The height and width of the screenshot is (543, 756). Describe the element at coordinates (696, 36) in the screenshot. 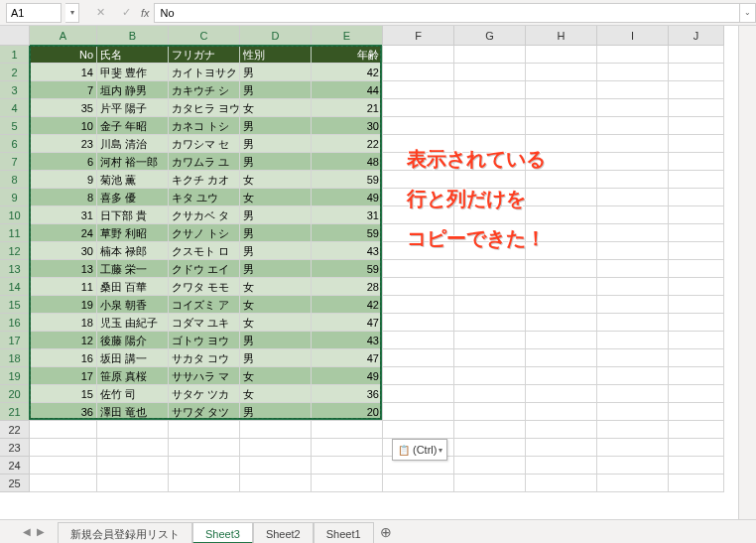

I see `column-header-J: J` at that location.